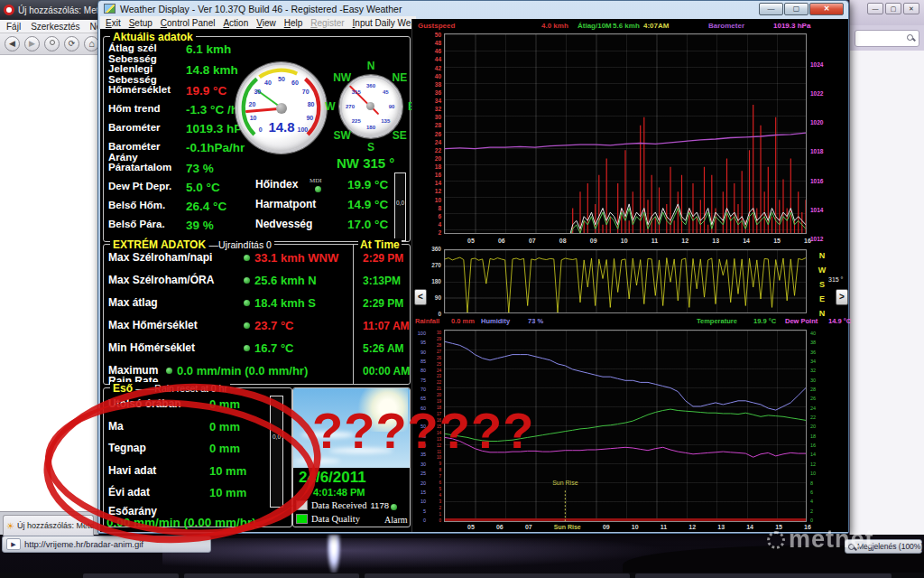 Image resolution: width=924 pixels, height=578 pixels. What do you see at coordinates (626, 25) in the screenshot?
I see `chart-legend-item: 5.6 kmh` at bounding box center [626, 25].